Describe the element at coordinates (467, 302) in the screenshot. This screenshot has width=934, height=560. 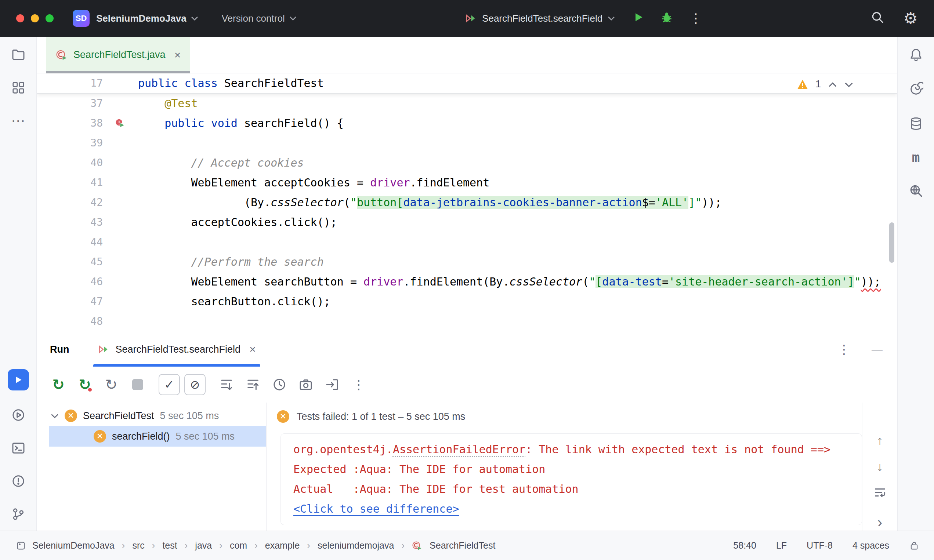
I see `code-line-47: 47 searchButton.click();` at that location.